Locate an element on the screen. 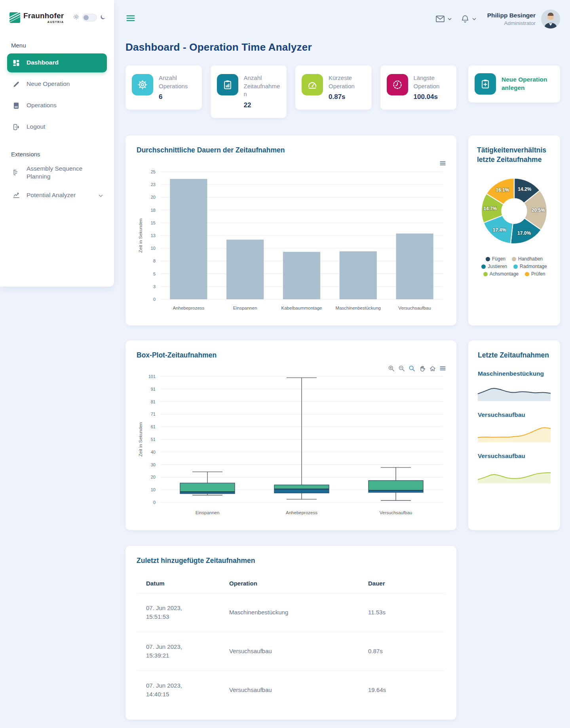 This screenshot has width=570, height=728. svg-text: 91 is located at coordinates (153, 389).